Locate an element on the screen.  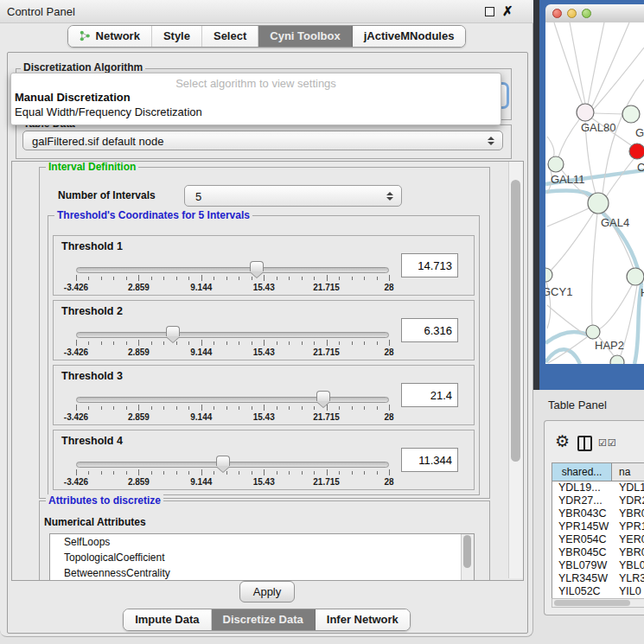
close-traffic-light-icon is located at coordinates (557, 14).